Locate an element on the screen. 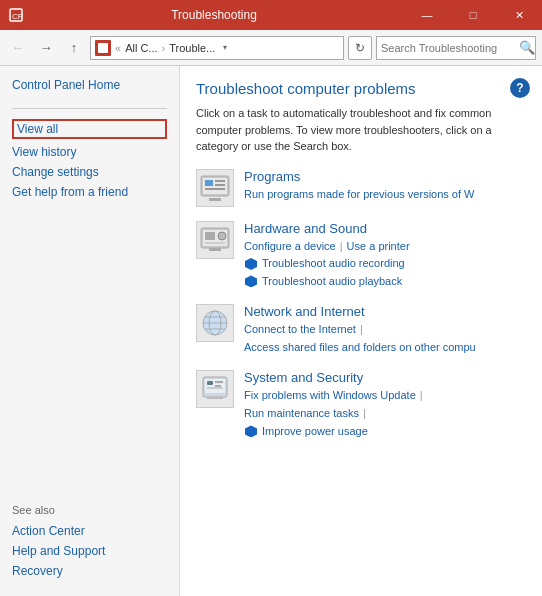 The width and height of the screenshot is (542, 596). search-icon: 🔍 is located at coordinates (527, 48).